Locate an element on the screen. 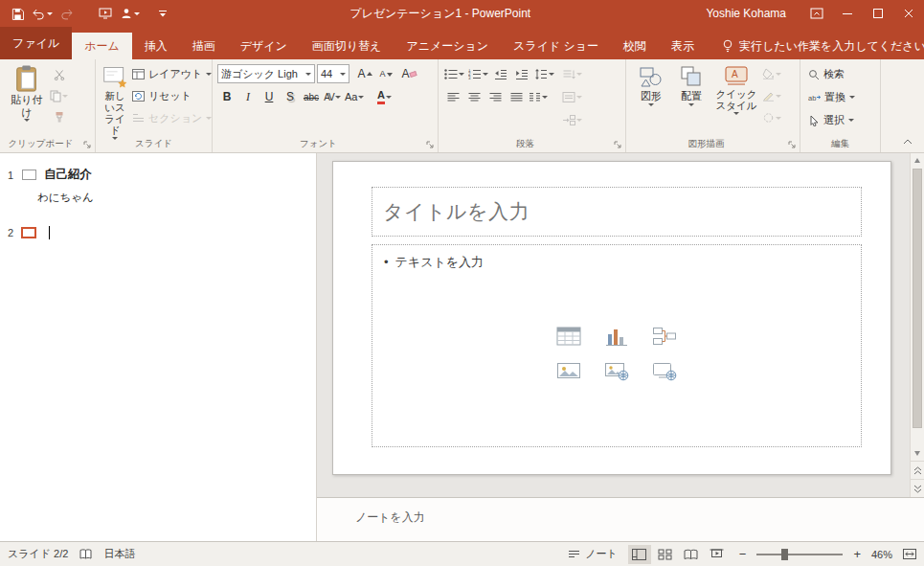  scrollbar-thumb is located at coordinates (917, 299).